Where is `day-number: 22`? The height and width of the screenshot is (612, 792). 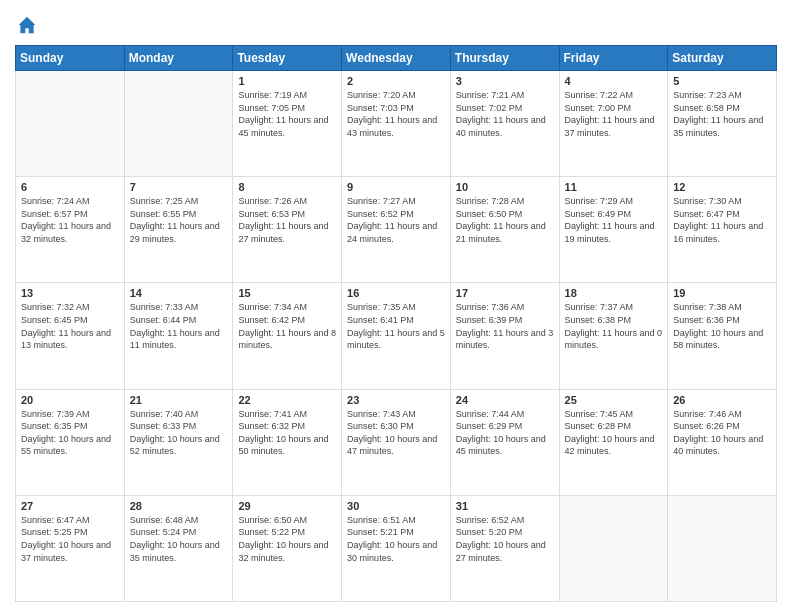
day-number: 22 is located at coordinates (287, 400).